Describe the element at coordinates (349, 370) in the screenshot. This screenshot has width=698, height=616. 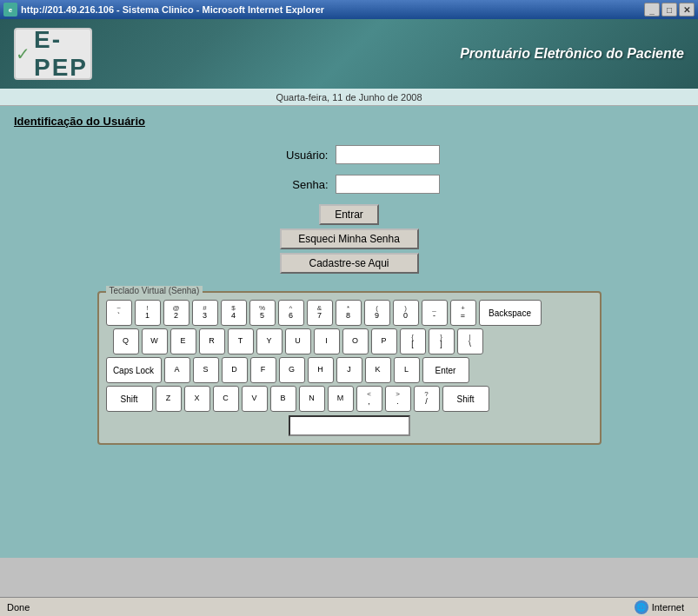
I see `kb-row-asdf: Caps Lock A S D F G H J K L Enter` at that location.